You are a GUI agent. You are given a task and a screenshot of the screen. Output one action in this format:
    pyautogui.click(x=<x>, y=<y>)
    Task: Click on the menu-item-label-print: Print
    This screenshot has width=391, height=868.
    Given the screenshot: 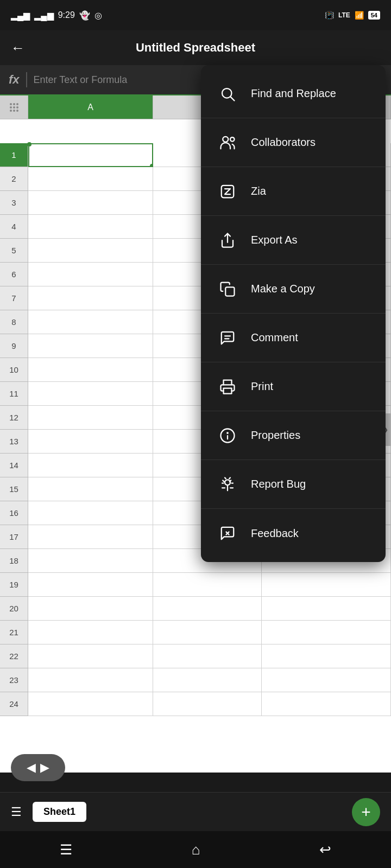 What is the action you would take?
    pyautogui.click(x=262, y=386)
    